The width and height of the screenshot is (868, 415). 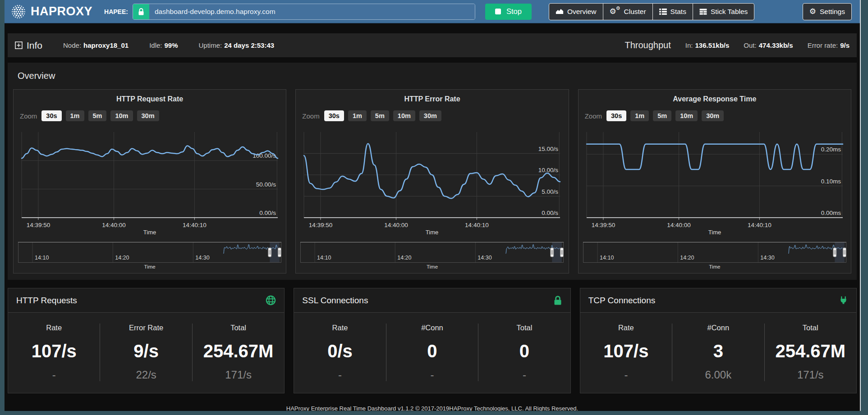 I want to click on settings-button: ⚙ Settings, so click(x=827, y=12).